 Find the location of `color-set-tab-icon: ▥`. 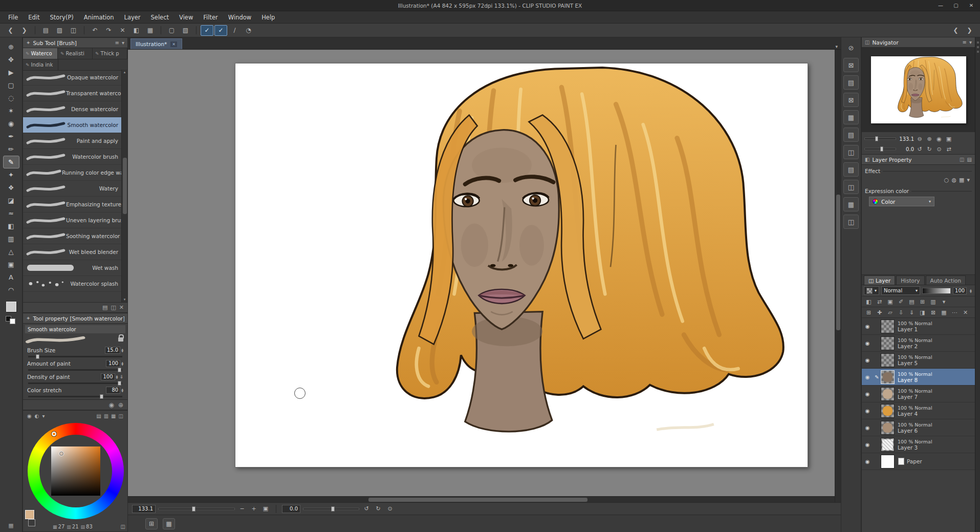

color-set-tab-icon: ▥ is located at coordinates (106, 416).